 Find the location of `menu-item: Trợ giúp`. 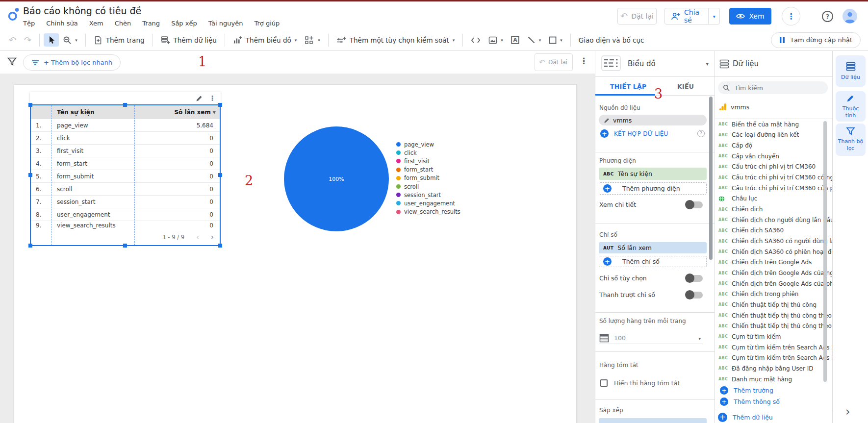

menu-item: Trợ giúp is located at coordinates (267, 24).